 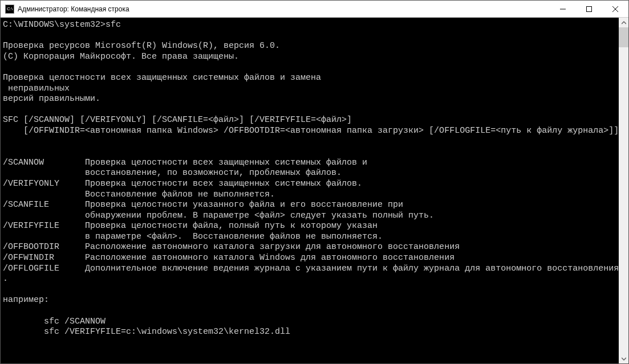 What do you see at coordinates (624, 23) in the screenshot?
I see `scroll-up-button` at bounding box center [624, 23].